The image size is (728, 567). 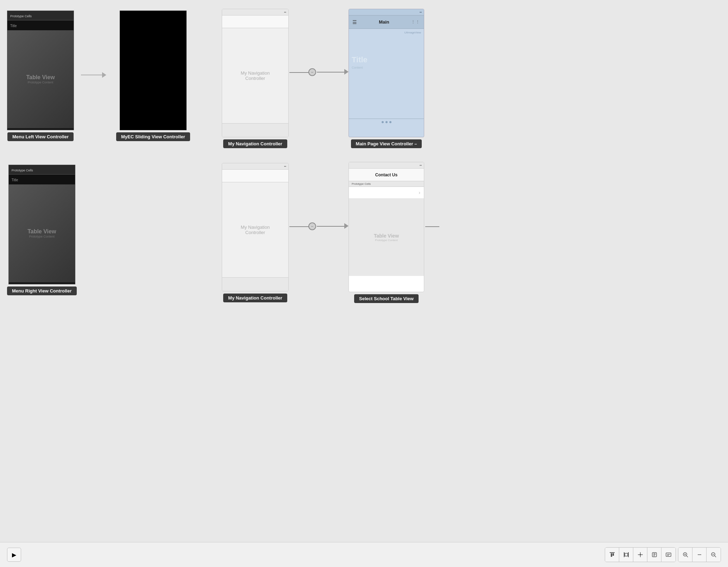 What do you see at coordinates (387, 74) in the screenshot?
I see `main-body: UIImageView Title Content` at bounding box center [387, 74].